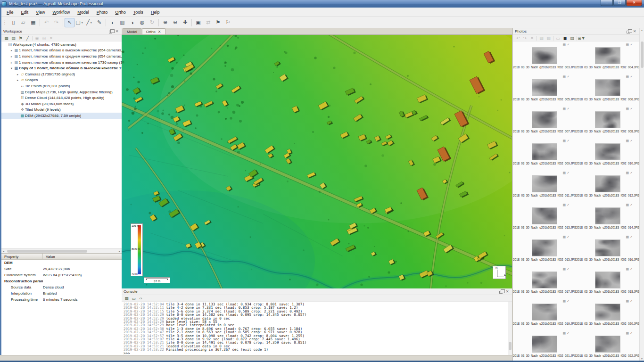  I want to click on photo-item: ▦✓ 2018_03_30_Nadir_g201b20183_f002_005.…, so click(545, 90).